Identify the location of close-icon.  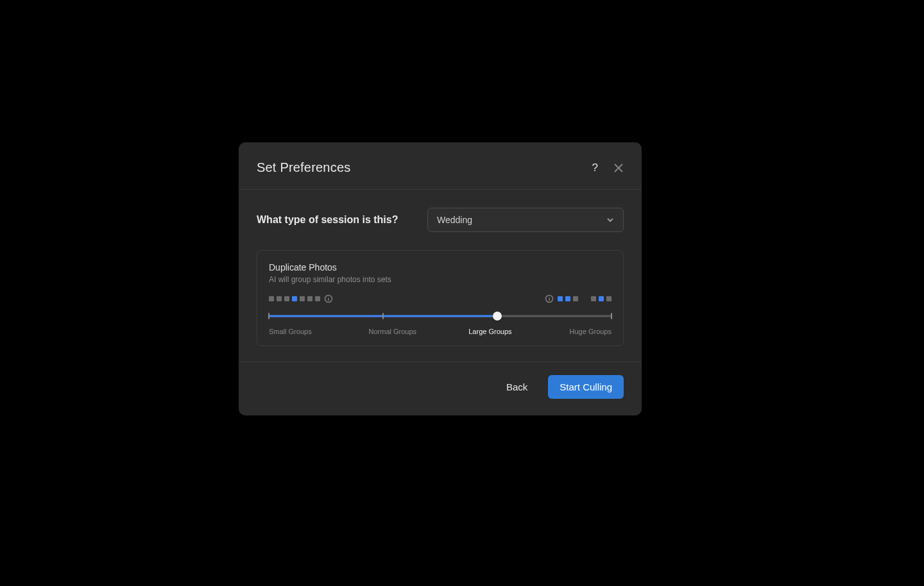
(619, 168).